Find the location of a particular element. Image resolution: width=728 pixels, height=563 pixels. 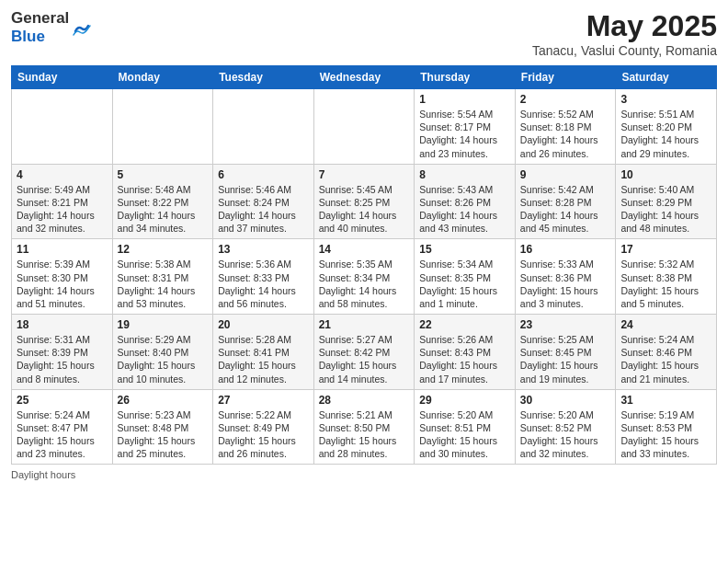

calendar-week-row: 18Sunrise: 5:31 AMSunset: 8:39 PMDayligh… is located at coordinates (364, 352).